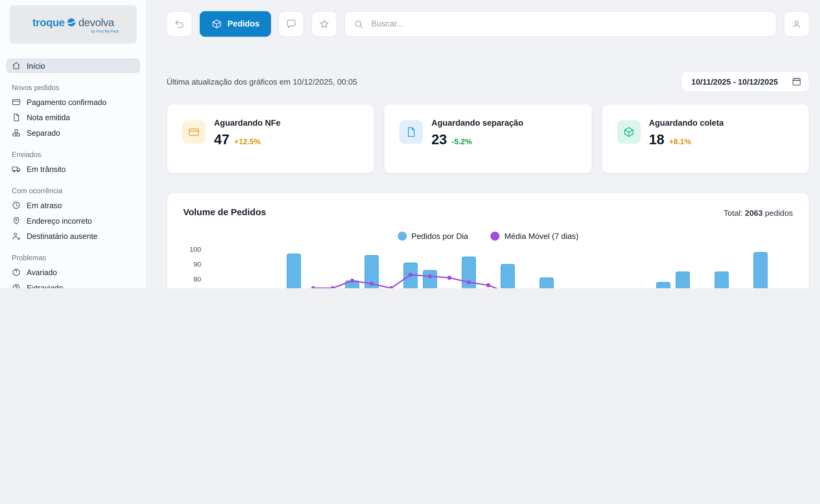 Image resolution: width=820 pixels, height=504 pixels. Describe the element at coordinates (705, 139) in the screenshot. I see `stat-card-aguardando-coleta: Aguardando coleta 18 +8.1%` at that location.